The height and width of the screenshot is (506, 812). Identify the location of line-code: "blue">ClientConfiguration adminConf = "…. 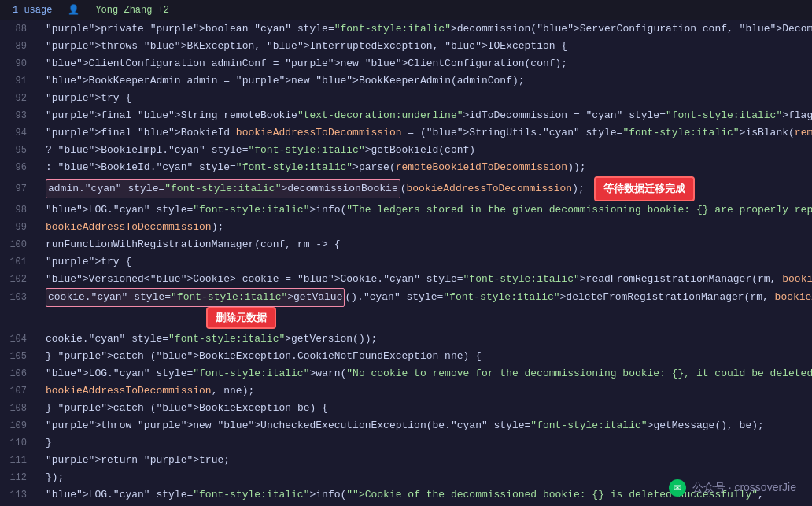
(426, 64).